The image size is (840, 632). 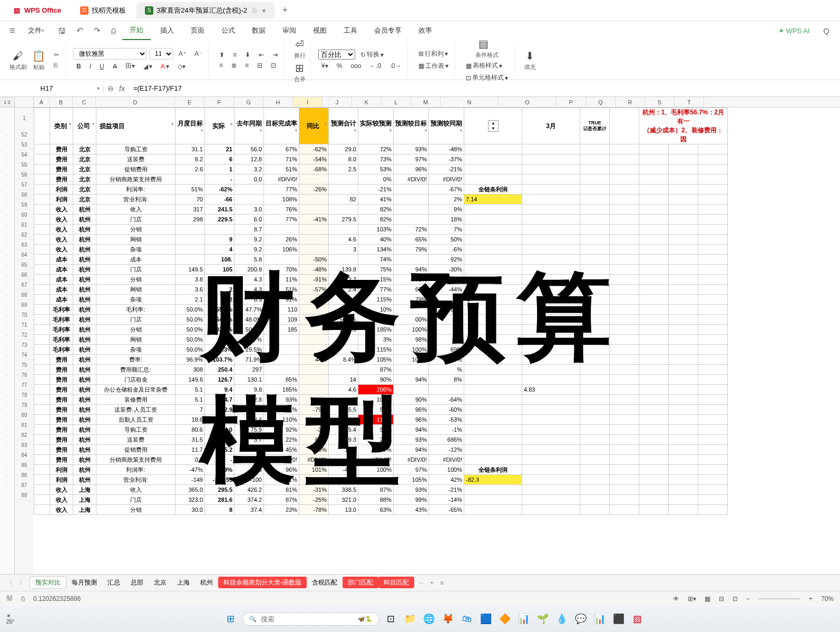 What do you see at coordinates (447, 339) in the screenshot?
I see `cell: -9%` at bounding box center [447, 339].